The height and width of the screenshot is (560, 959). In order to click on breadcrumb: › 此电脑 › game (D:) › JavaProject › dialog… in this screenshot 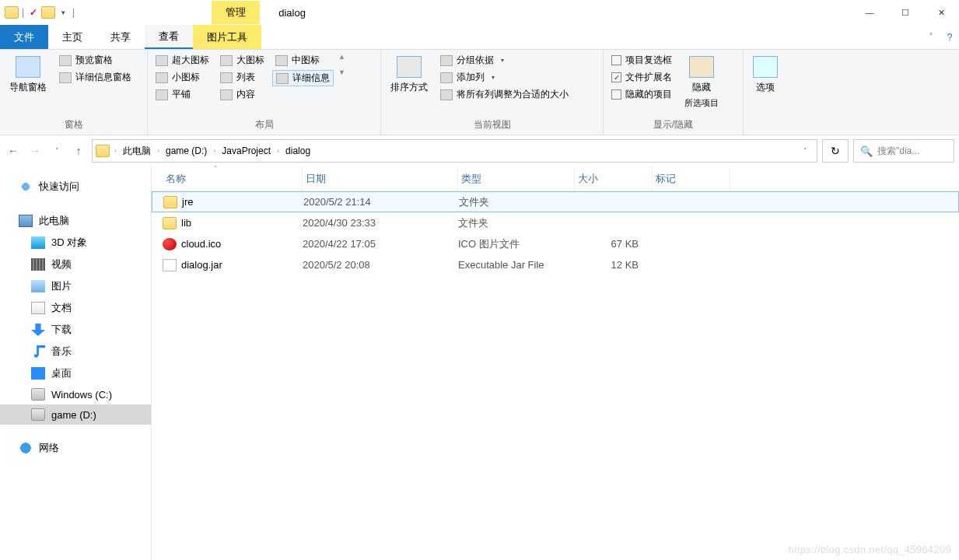, I will do `click(454, 151)`.